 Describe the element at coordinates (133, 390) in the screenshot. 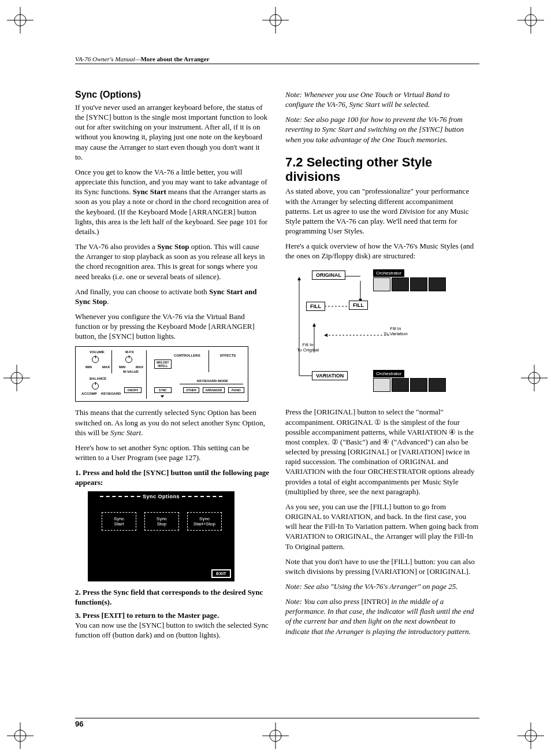

I see `panel-button: ON/OFF` at that location.